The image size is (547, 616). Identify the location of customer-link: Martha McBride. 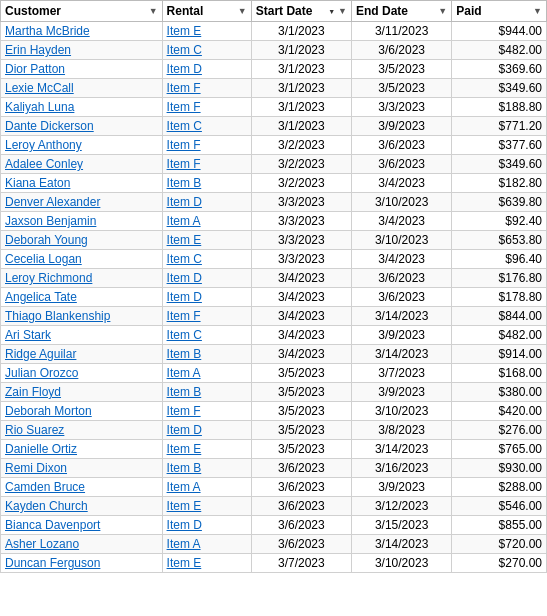
(48, 31).